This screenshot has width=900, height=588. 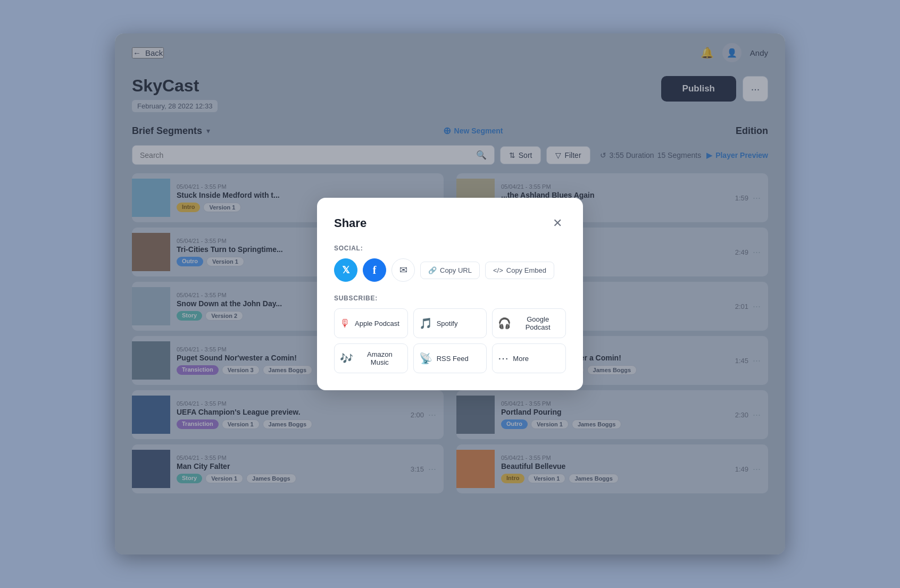 I want to click on facebook-button: f, so click(x=374, y=270).